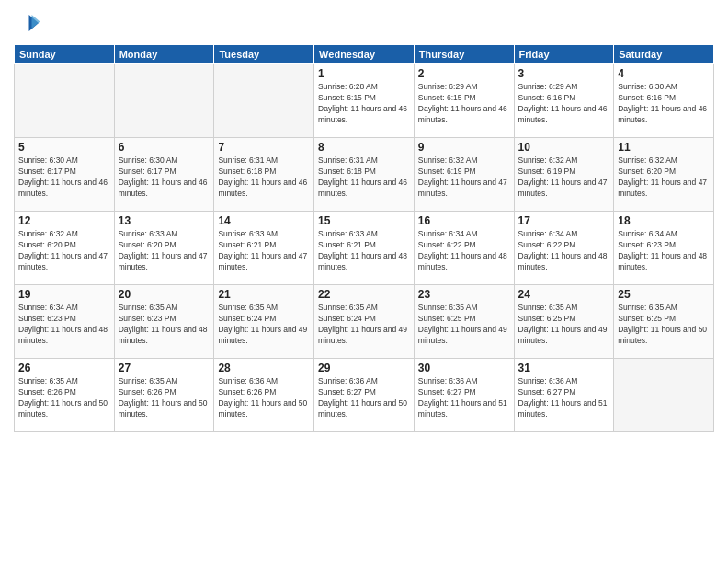 The image size is (728, 563). I want to click on day-info: Sunrise: 6:29 AMSunset: 6:15 PMDaylight:…, so click(464, 104).